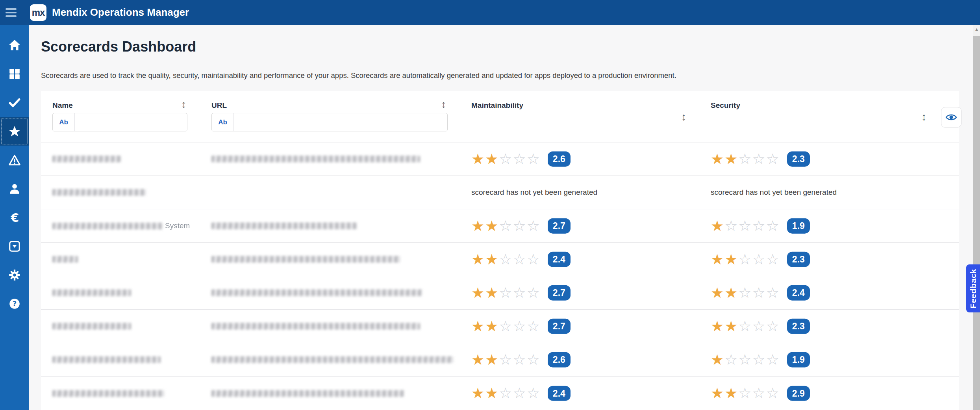 Image resolution: width=980 pixels, height=410 pixels. Describe the element at coordinates (15, 246) in the screenshot. I see `inbox-download-icon` at that location.